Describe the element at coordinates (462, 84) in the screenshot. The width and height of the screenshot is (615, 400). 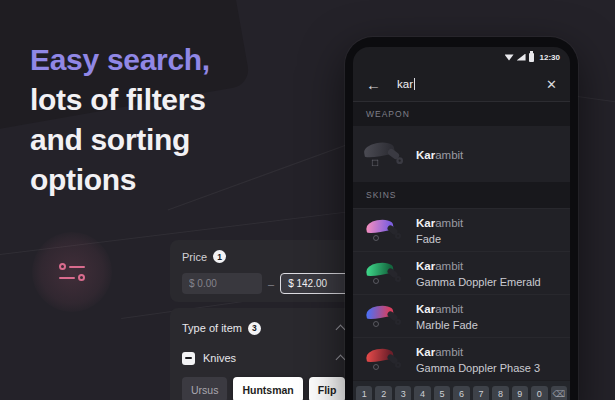
I see `search-bar: ← kar ✕` at that location.